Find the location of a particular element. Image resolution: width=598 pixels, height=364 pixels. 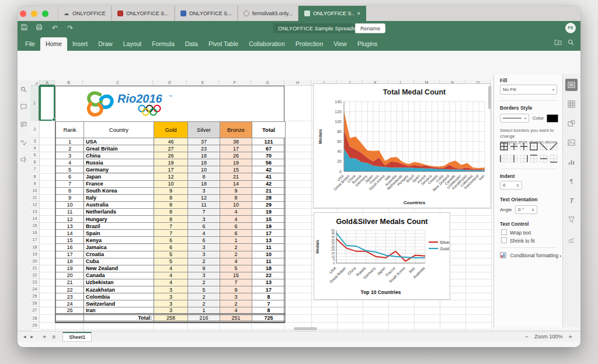

horizontal-scrollbar is located at coordinates (305, 329).